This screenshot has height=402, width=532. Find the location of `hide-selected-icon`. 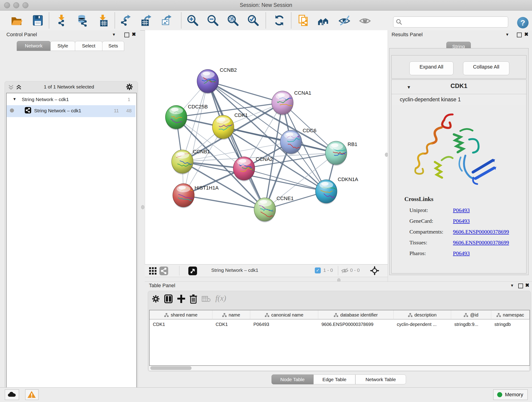

hide-selected-icon is located at coordinates (344, 20).